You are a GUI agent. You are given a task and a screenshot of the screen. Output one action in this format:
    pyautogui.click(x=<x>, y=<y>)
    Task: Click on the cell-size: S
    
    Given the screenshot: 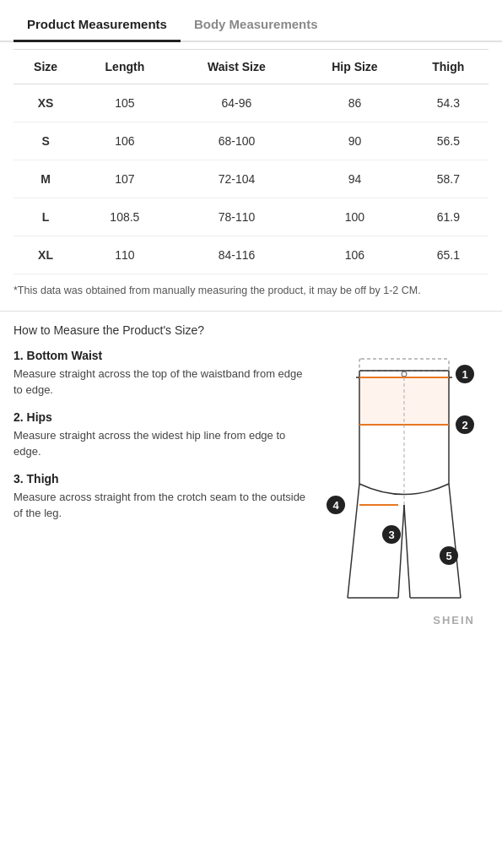 What is the action you would take?
    pyautogui.click(x=46, y=142)
    